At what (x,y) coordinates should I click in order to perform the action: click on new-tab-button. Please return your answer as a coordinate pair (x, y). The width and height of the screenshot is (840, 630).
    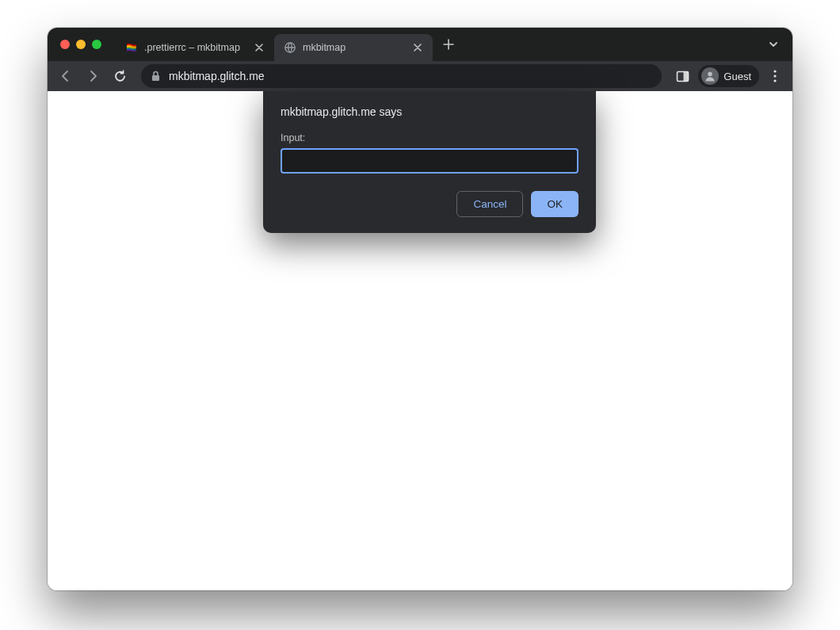
    Looking at the image, I should click on (449, 44).